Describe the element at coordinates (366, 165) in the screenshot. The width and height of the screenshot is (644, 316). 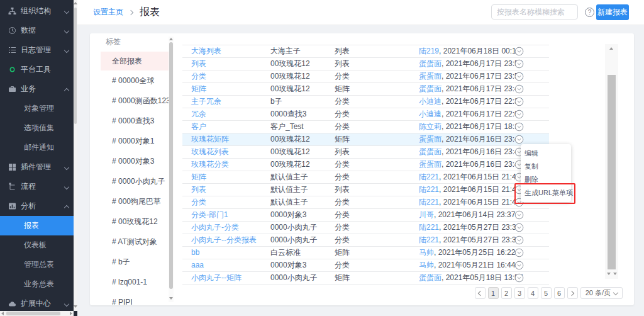
I see `table-row: 玫瑰花分类 00玫瑰花12 分类 蛋蛋面2021年06月16日 23:46` at that location.